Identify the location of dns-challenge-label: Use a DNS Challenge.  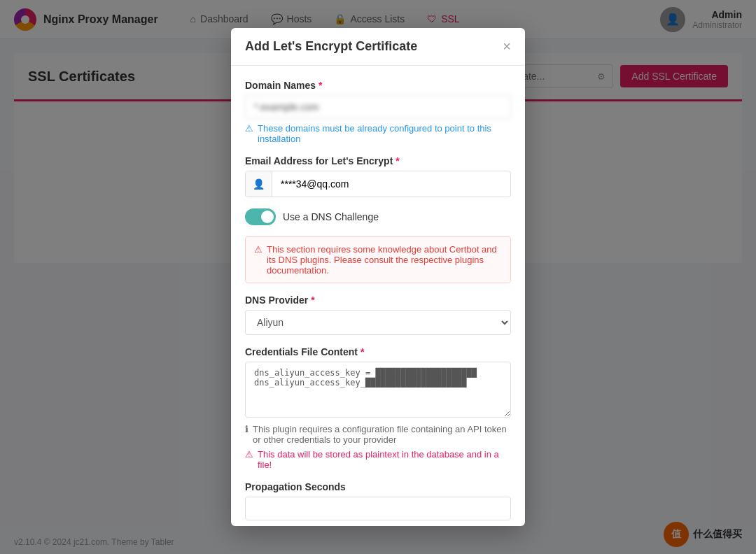
(330, 217).